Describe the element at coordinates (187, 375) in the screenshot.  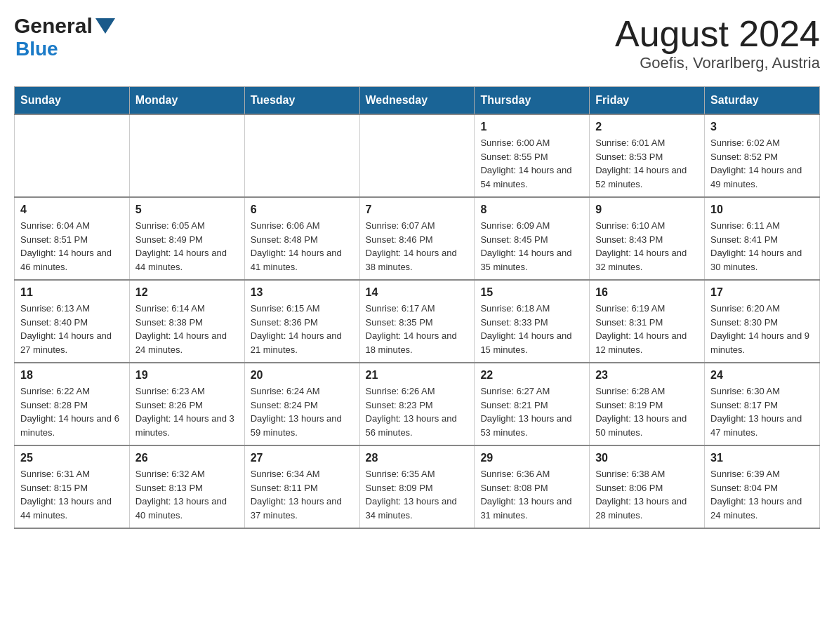
I see `day-number: 19` at that location.